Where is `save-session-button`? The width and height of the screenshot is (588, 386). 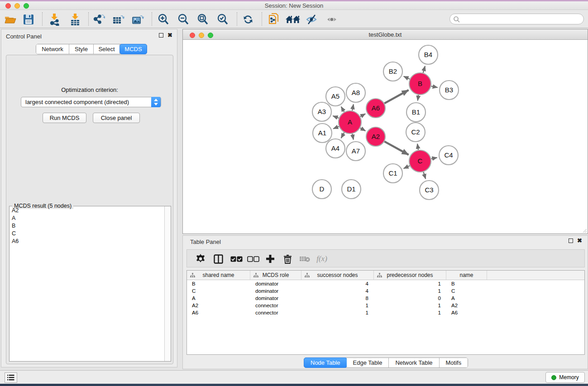 save-session-button is located at coordinates (29, 19).